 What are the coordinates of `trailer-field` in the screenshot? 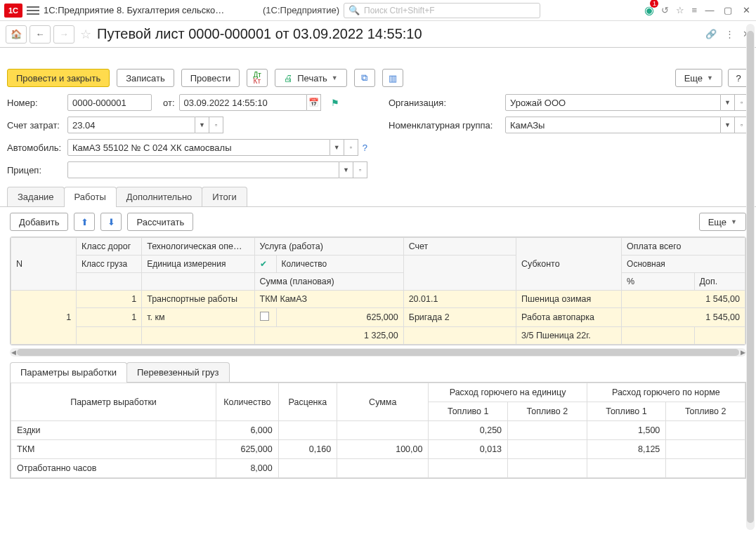 It's located at (204, 170).